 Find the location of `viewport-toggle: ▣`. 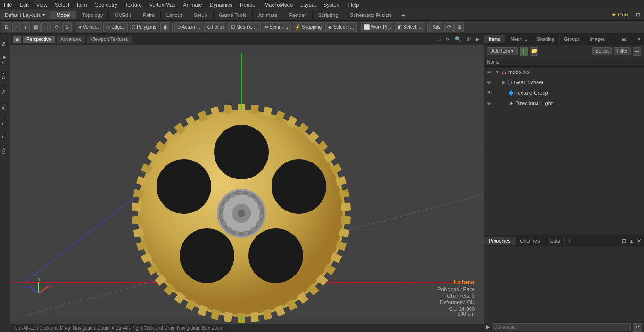

viewport-toggle: ▣ is located at coordinates (17, 40).